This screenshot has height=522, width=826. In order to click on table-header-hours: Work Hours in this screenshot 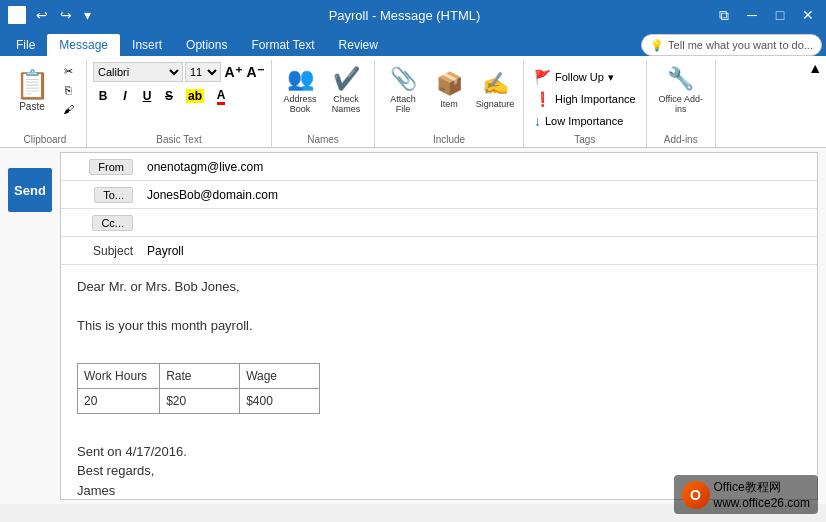, I will do `click(119, 376)`.